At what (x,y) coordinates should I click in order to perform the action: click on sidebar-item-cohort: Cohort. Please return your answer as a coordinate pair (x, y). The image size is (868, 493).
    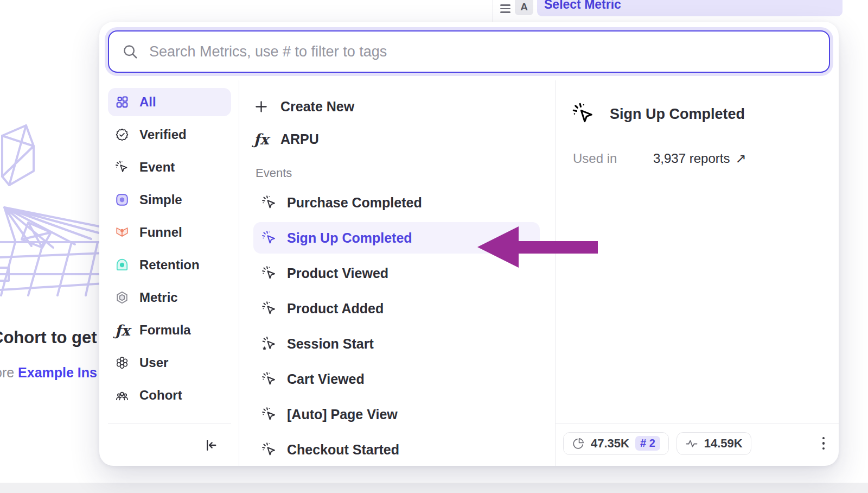
    Looking at the image, I should click on (169, 395).